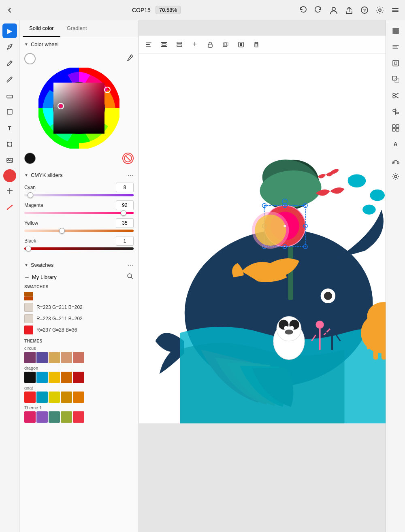 The height and width of the screenshot is (532, 405). I want to click on share-button, so click(349, 10).